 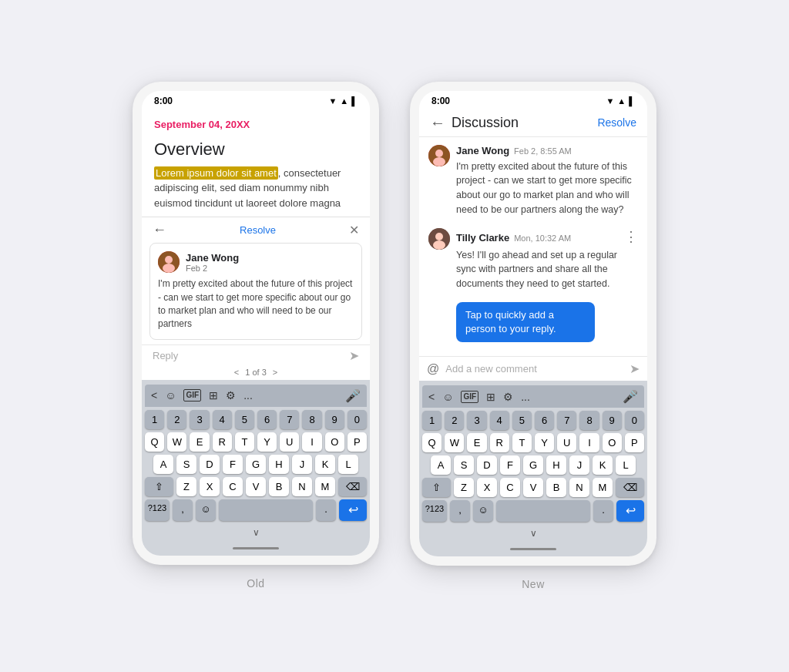 I want to click on key-8-old: 8, so click(x=311, y=419).